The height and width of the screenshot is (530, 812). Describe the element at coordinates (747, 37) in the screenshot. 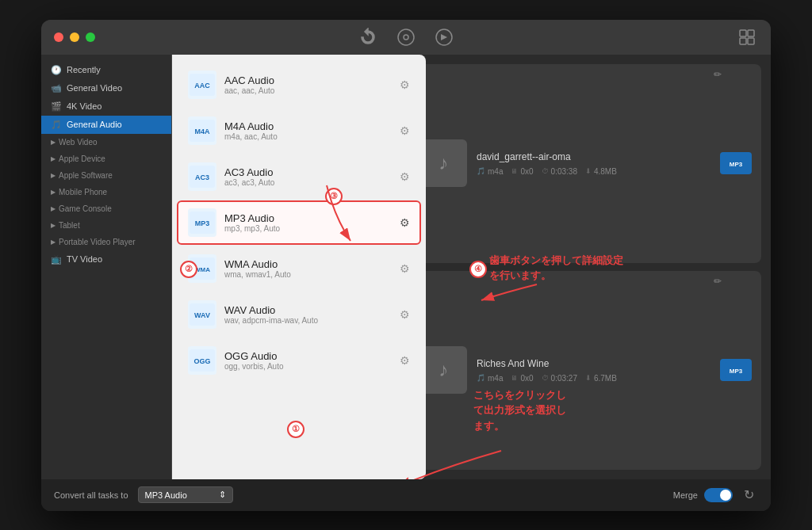

I see `grid-icon` at that location.